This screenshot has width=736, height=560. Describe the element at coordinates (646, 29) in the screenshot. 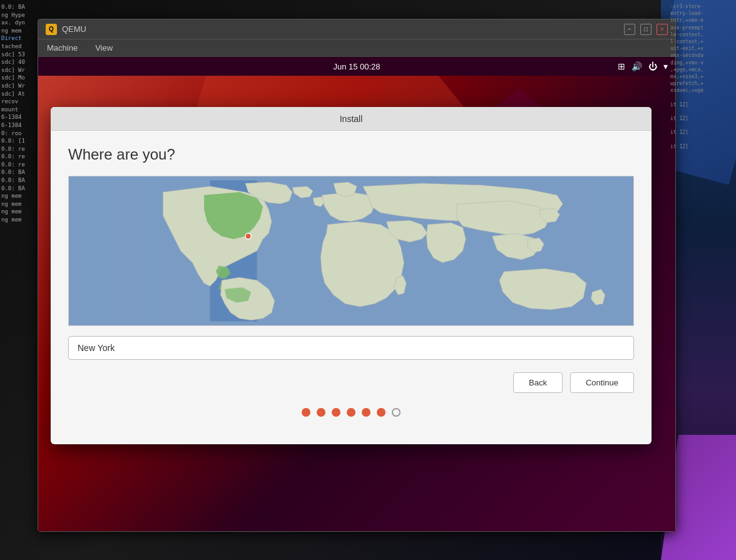

I see `maximize-button: □` at that location.